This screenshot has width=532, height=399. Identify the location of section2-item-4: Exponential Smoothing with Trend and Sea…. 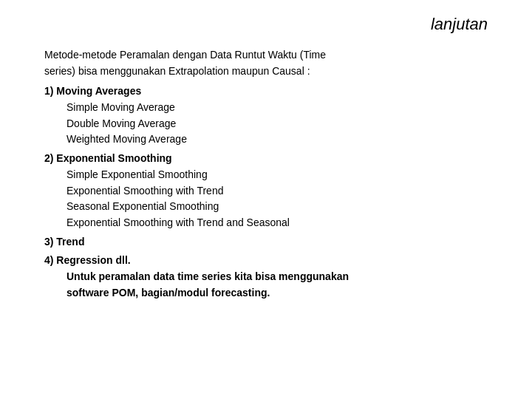
(277, 223).